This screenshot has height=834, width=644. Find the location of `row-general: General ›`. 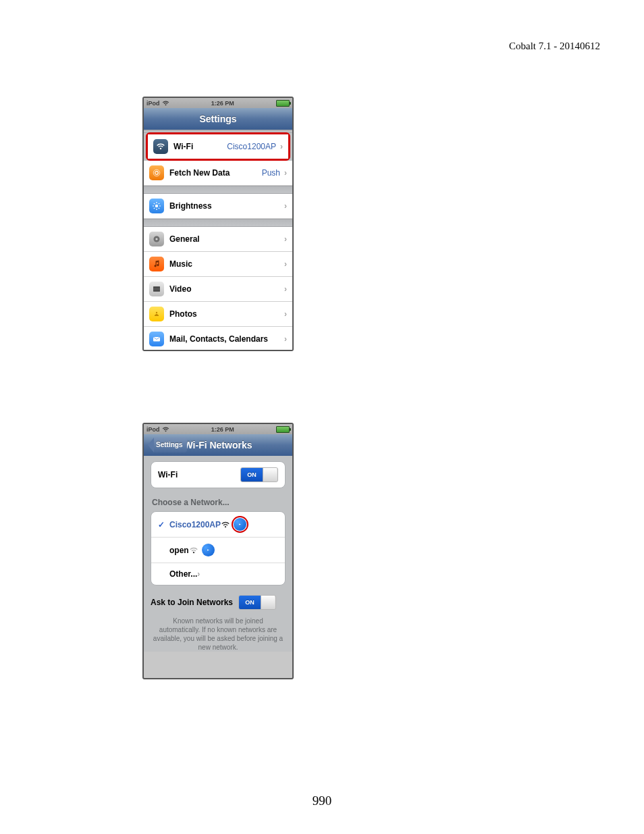

row-general: General › is located at coordinates (218, 239).